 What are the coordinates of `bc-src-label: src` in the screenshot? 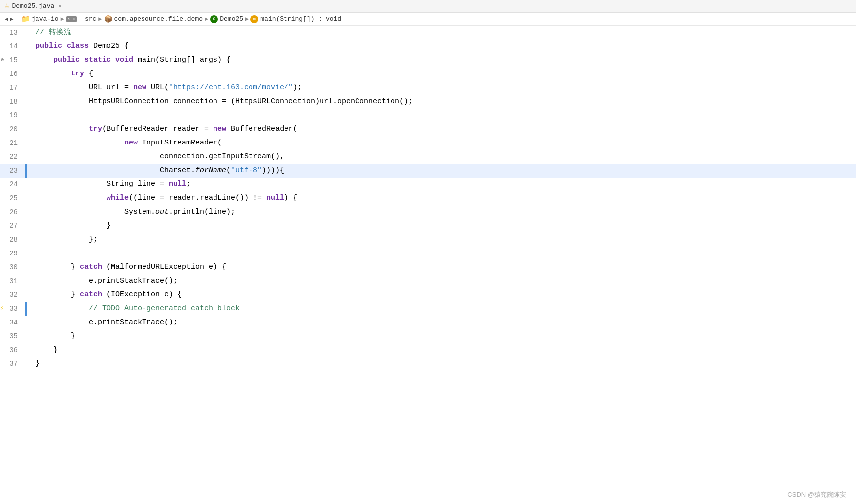 It's located at (91, 19).